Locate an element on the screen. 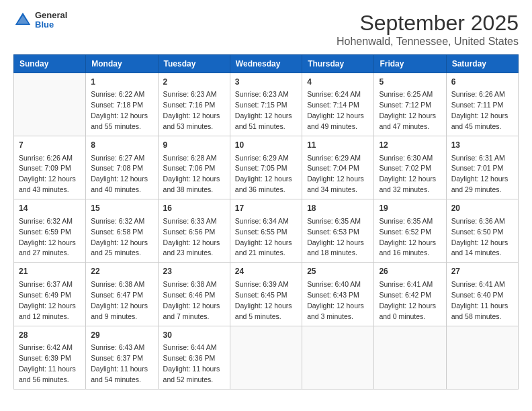 This screenshot has width=532, height=411. calendar-cell: 26Sunrise: 6:41 AM Sunset: 6:42 PM Dayli… is located at coordinates (410, 294).